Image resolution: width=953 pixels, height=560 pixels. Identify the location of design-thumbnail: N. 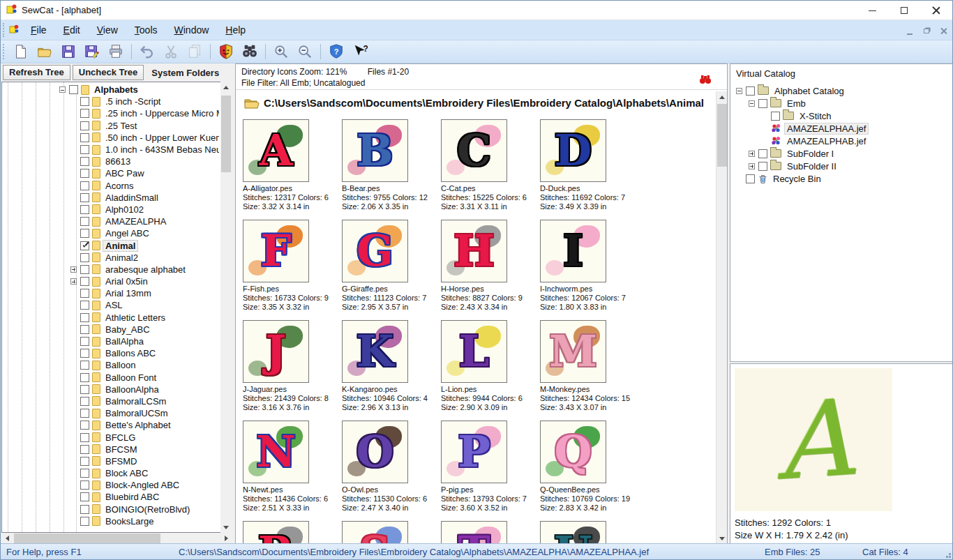
(276, 452).